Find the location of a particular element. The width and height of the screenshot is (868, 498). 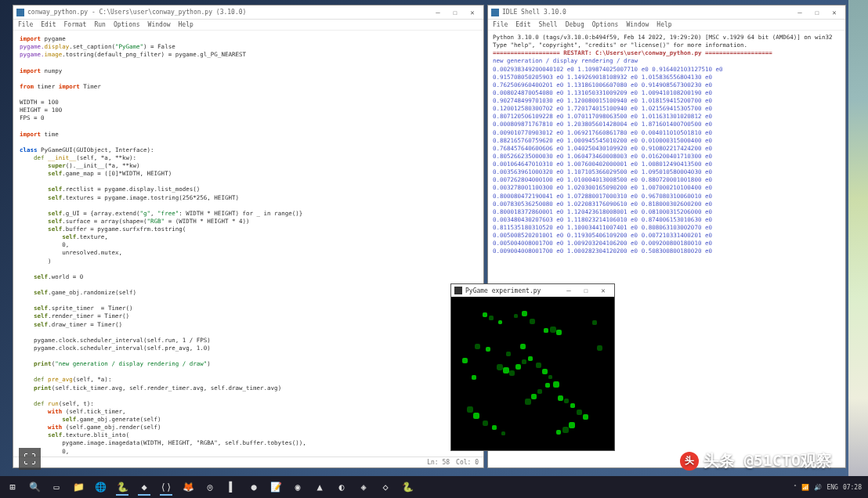

taskbar-app-green: ◈ is located at coordinates (363, 487).